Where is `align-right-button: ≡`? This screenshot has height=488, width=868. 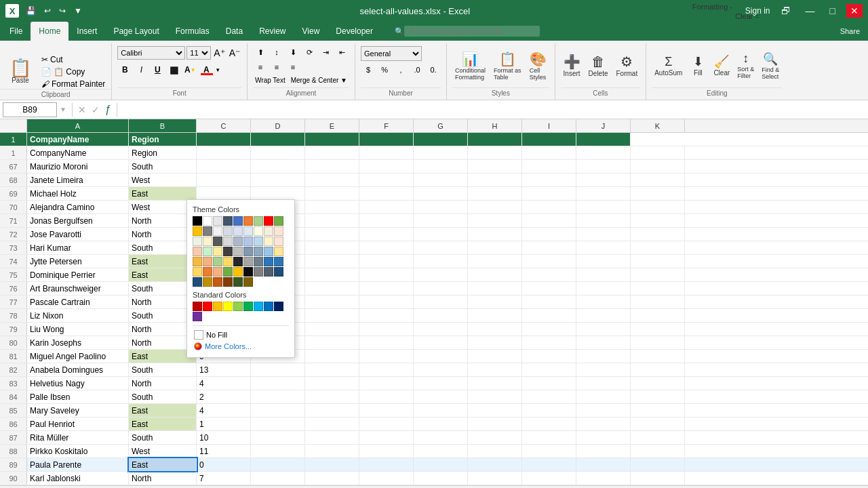 align-right-button: ≡ is located at coordinates (293, 67).